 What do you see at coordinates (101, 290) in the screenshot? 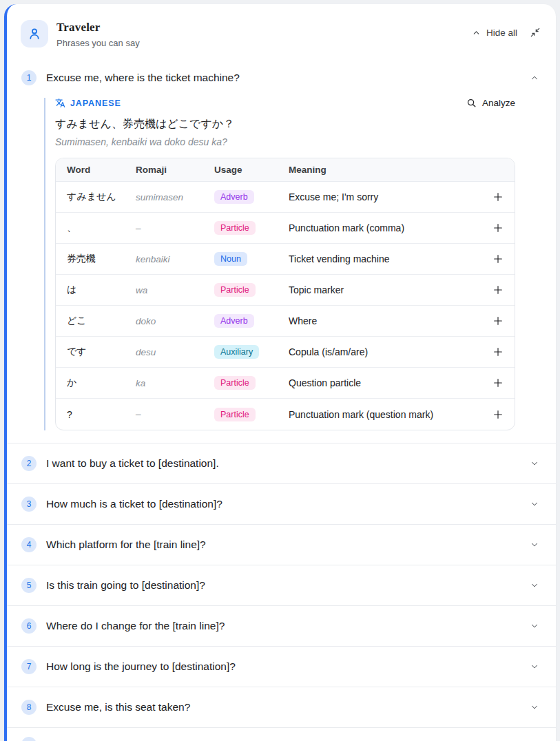
I see `word-cell: は` at bounding box center [101, 290].